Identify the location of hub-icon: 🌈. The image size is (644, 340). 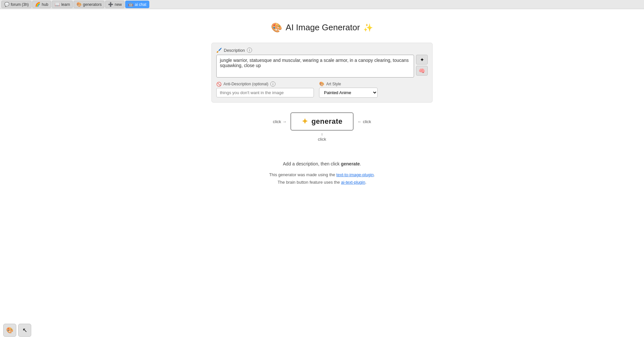
(38, 5).